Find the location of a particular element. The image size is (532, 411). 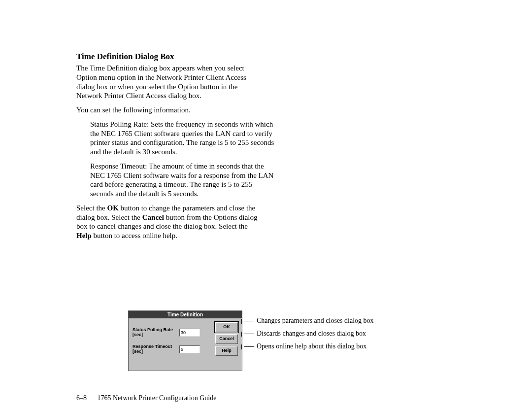

callout-help: Opens online help about this dialog box is located at coordinates (309, 346).